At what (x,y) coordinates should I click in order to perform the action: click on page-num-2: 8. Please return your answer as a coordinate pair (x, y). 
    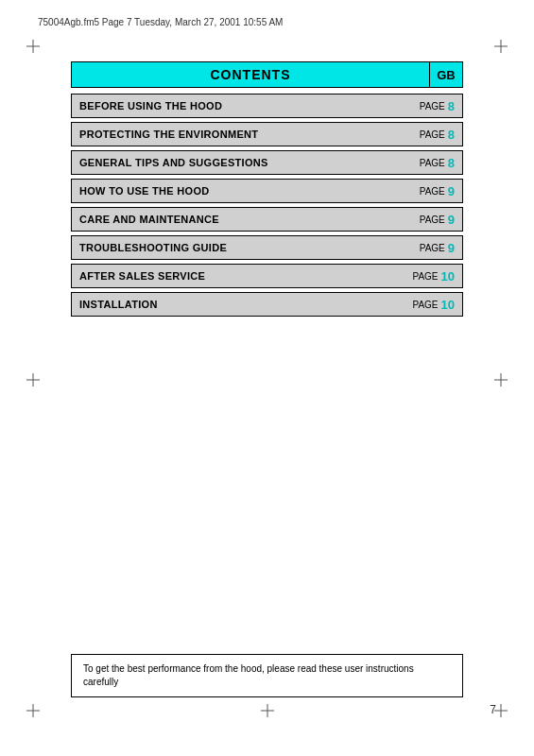
    Looking at the image, I should click on (452, 134).